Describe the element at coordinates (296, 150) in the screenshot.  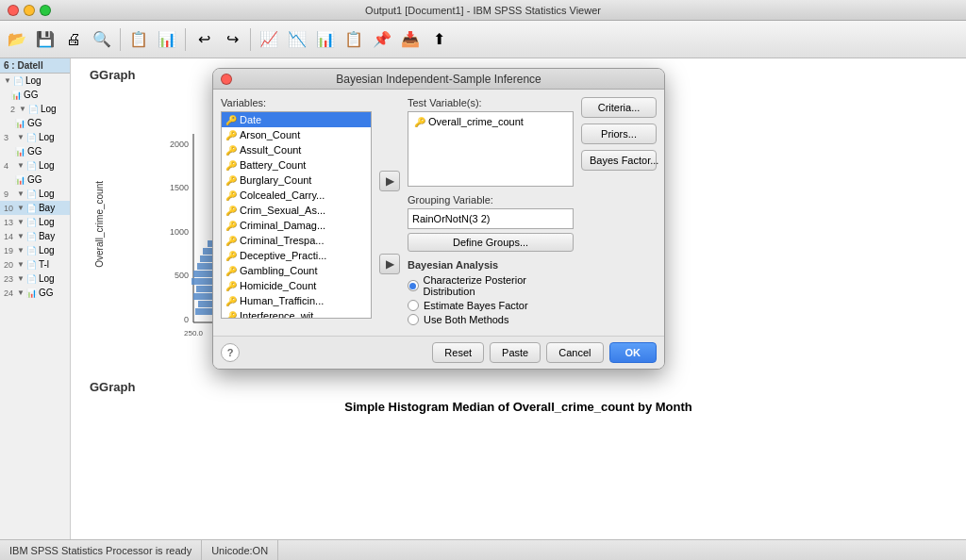
I see `var-item-assult: 🔑 Assult_Count` at that location.